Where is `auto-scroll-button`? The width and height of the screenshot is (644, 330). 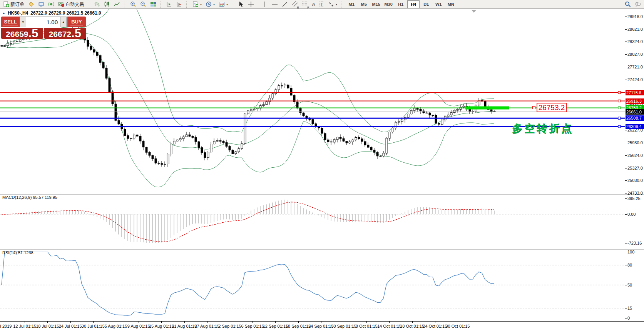 auto-scroll-button is located at coordinates (169, 4).